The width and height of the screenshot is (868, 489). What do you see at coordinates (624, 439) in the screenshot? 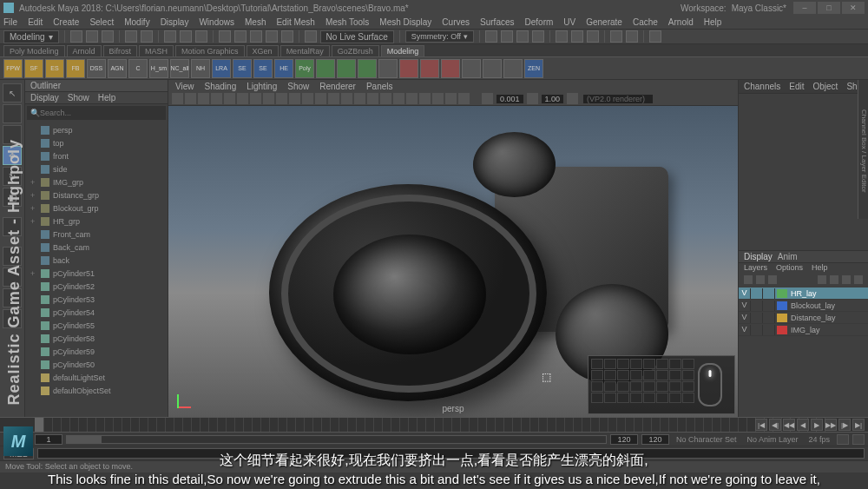
I see `playback-end: 120` at bounding box center [624, 439].